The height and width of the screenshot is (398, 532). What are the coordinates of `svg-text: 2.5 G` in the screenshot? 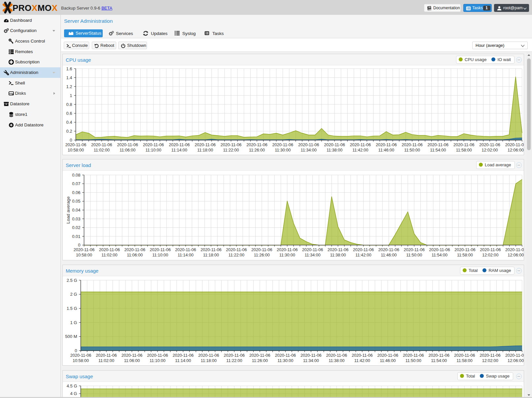 It's located at (72, 281).